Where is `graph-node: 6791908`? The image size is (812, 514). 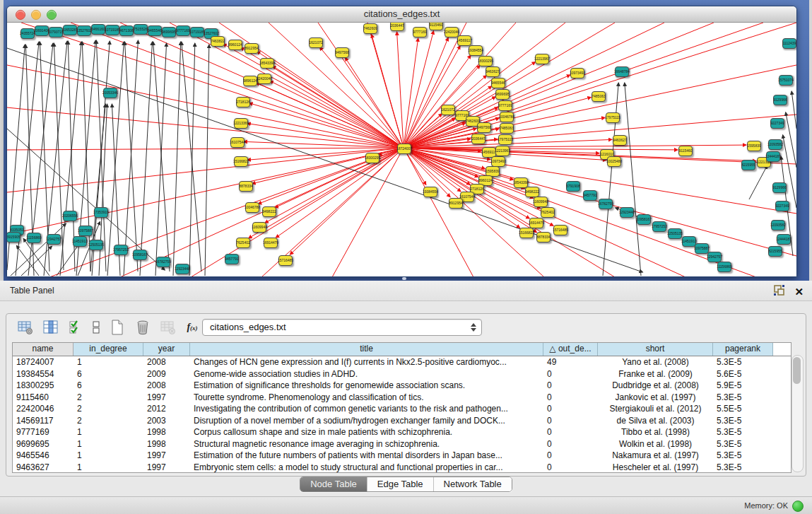 graph-node: 6791908 is located at coordinates (573, 187).